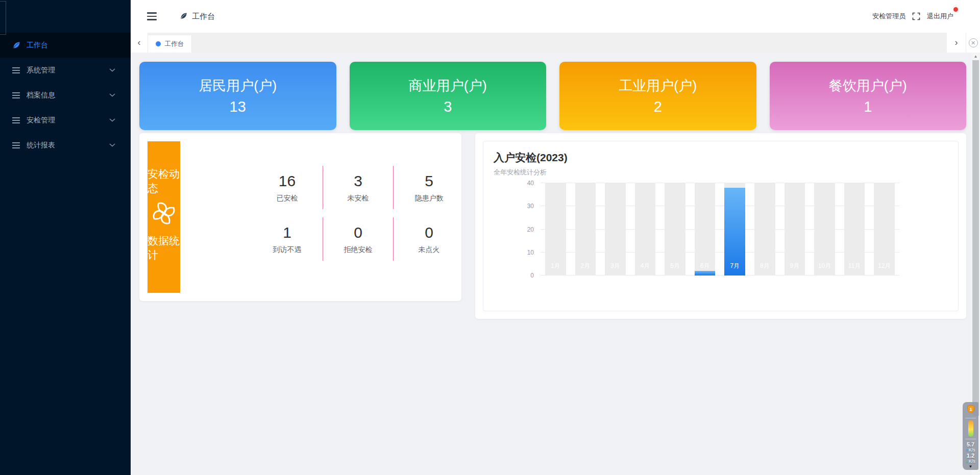 The image size is (980, 475). Describe the element at coordinates (884, 230) in the screenshot. I see `chart-band-12月: 12月` at that location.